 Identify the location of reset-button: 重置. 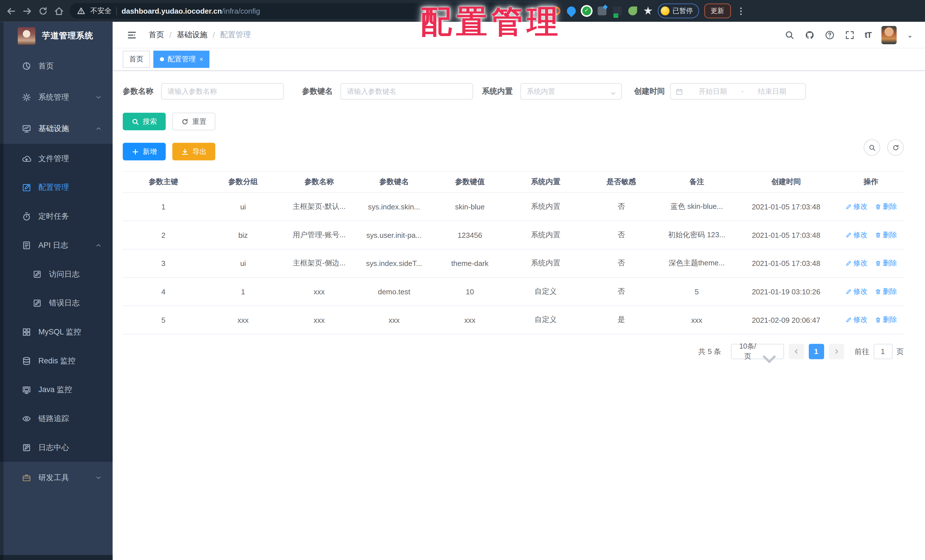
(194, 122).